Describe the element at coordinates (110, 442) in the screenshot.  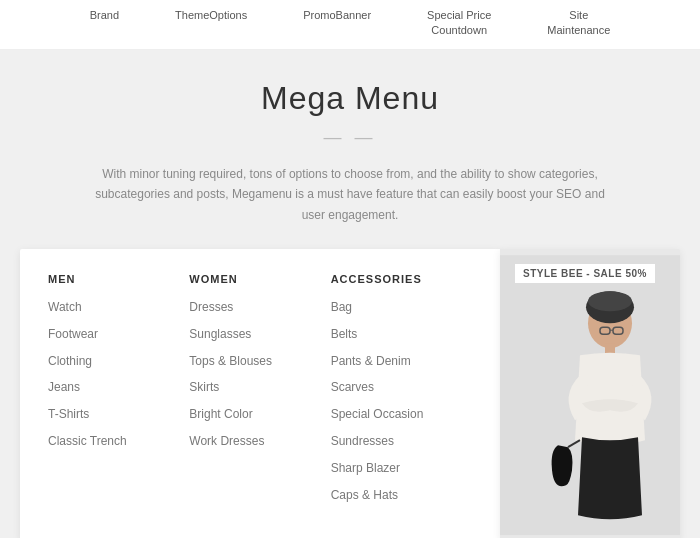
I see `list-item: Classic Trench` at that location.